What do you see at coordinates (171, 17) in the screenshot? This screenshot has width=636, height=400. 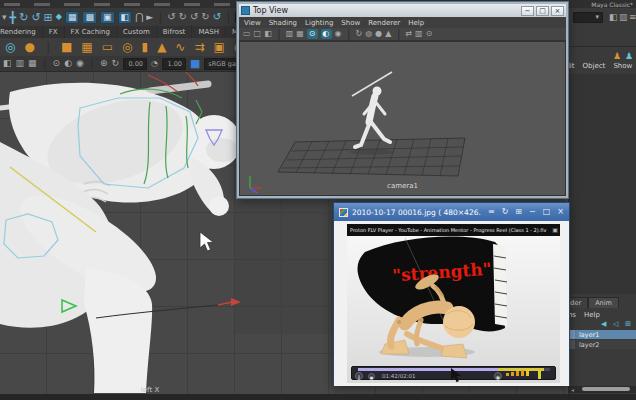 I see `construction-history-icon: ↺` at bounding box center [171, 17].